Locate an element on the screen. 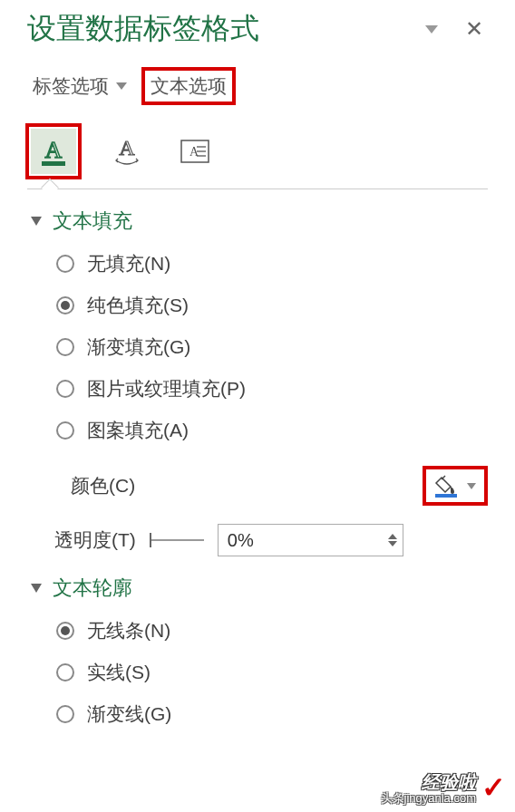  close-icon: ✕ is located at coordinates (474, 29).